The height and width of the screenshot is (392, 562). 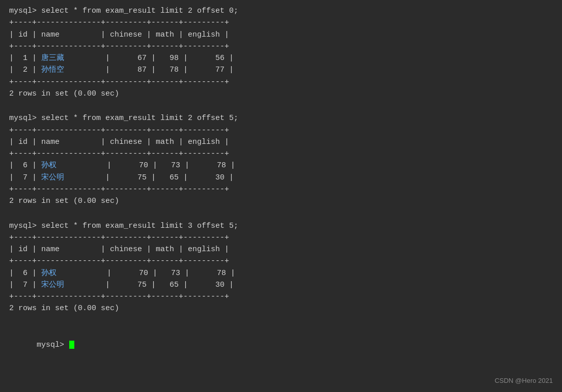 What do you see at coordinates (281, 142) in the screenshot?
I see `table-header-2: | id | name | chinese | math | english |` at bounding box center [281, 142].